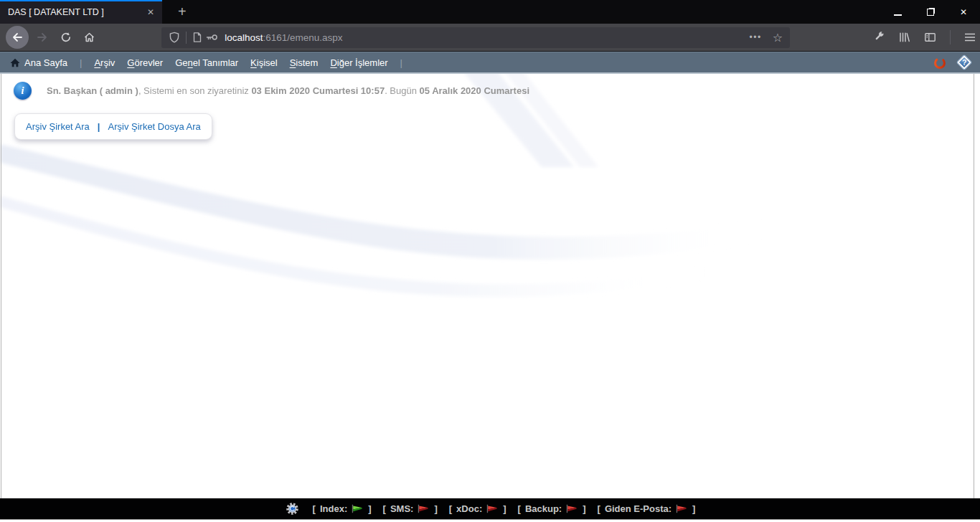 The height and width of the screenshot is (522, 980). I want to click on window-minimize-button, so click(897, 11).